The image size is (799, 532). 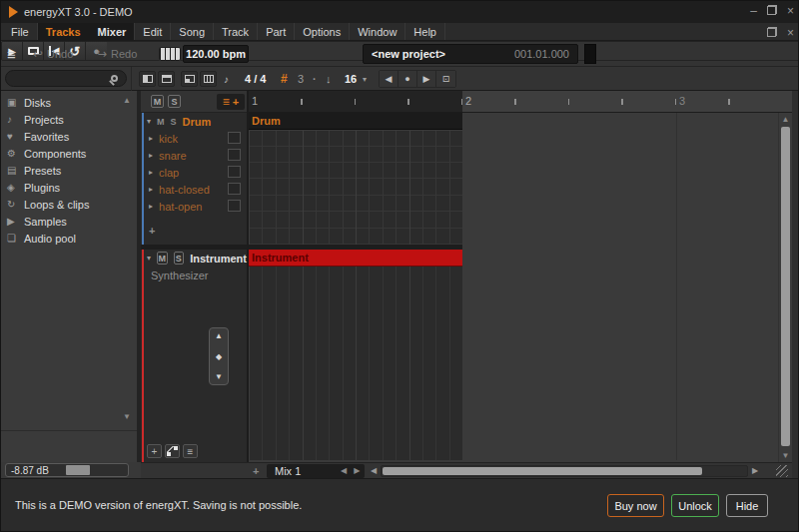 What do you see at coordinates (113, 32) in the screenshot?
I see `menu-item-mixer: Mixer` at bounding box center [113, 32].